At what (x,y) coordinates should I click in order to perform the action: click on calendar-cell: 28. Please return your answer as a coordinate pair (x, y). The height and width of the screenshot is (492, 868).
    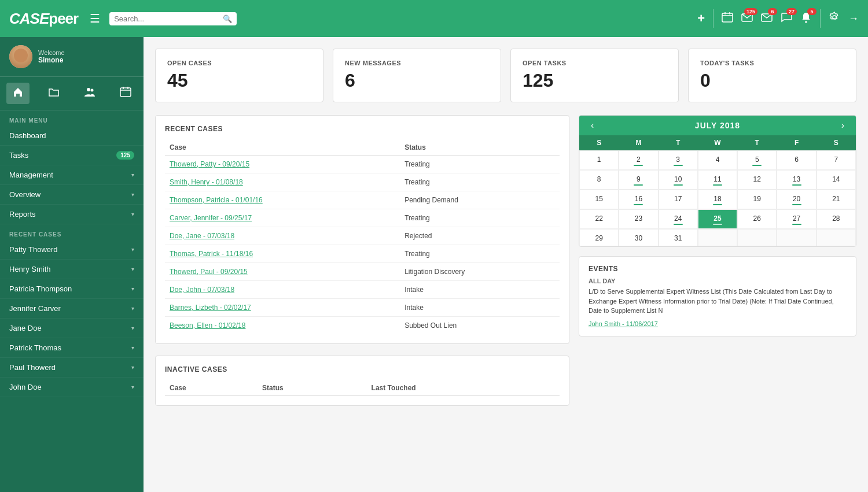
    Looking at the image, I should click on (836, 219).